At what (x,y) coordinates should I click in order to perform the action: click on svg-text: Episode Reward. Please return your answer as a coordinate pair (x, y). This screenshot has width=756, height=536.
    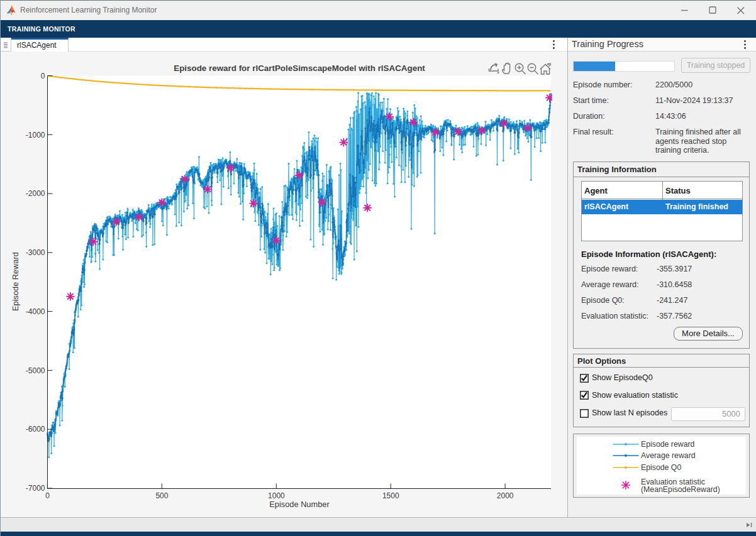
    Looking at the image, I should click on (15, 282).